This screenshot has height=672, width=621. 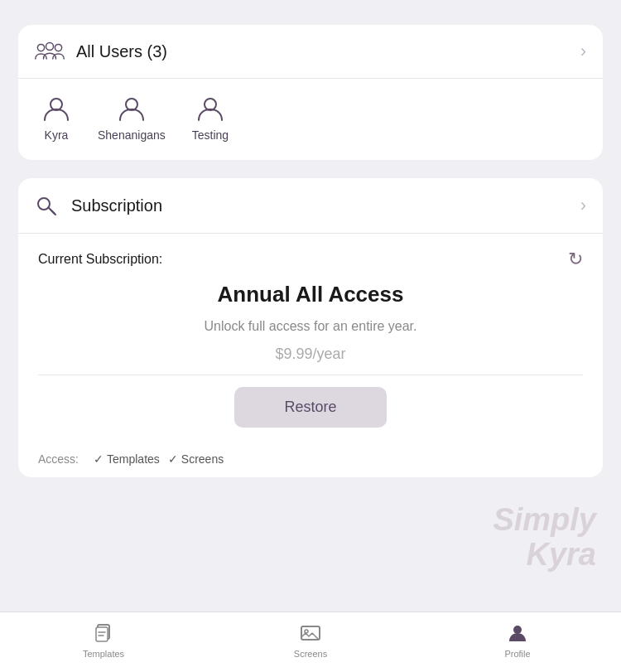 What do you see at coordinates (310, 408) in the screenshot?
I see `restore-button: Restore` at bounding box center [310, 408].